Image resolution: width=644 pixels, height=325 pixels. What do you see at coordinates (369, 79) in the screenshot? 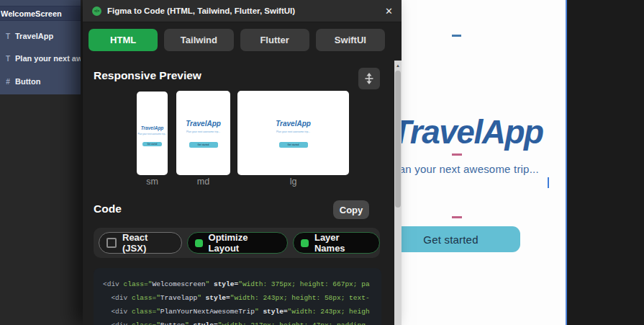
I see `resize-vertical-icon` at bounding box center [369, 79].